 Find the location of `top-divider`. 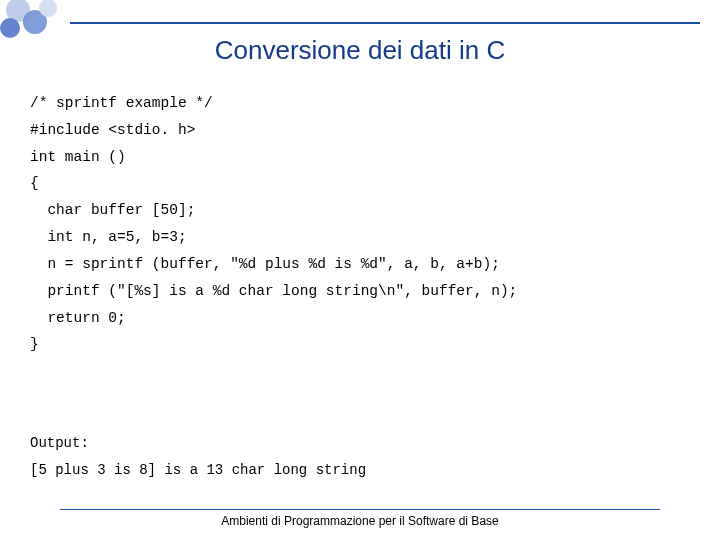

top-divider is located at coordinates (385, 23).